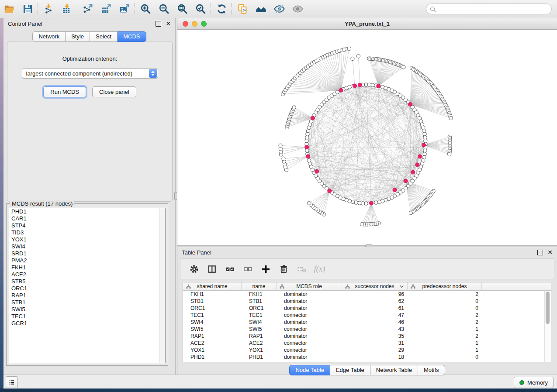 The height and width of the screenshot is (392, 557). What do you see at coordinates (90, 73) in the screenshot?
I see `optimization-criterion-select: largest connected component (undirected)` at bounding box center [90, 73].